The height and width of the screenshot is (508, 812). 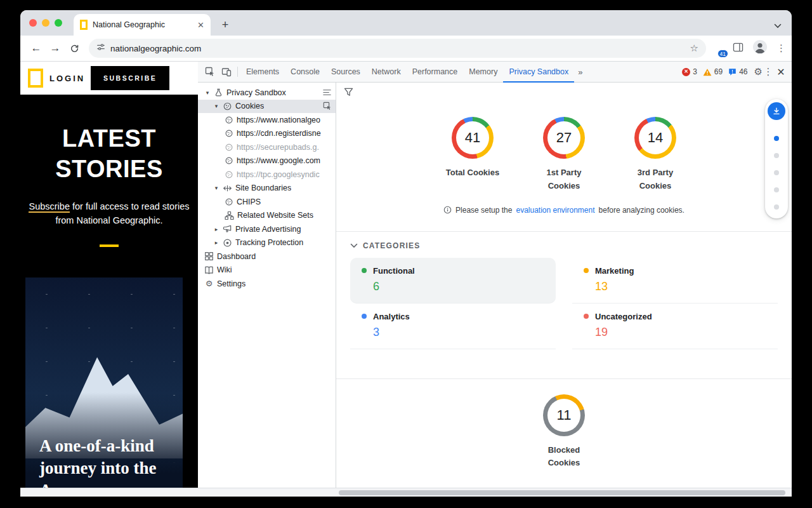 I want to click on marketing-count: 13, so click(x=681, y=287).